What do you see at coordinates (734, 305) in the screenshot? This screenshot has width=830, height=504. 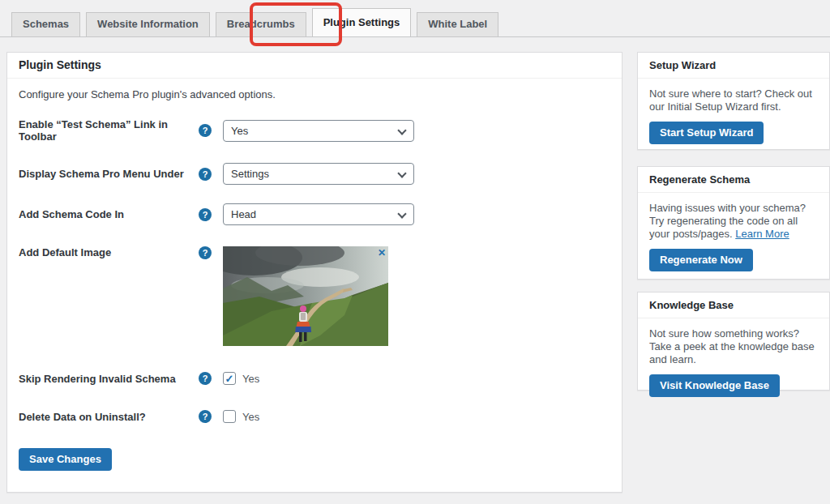 I see `box-title: Knowledge Base` at bounding box center [734, 305].